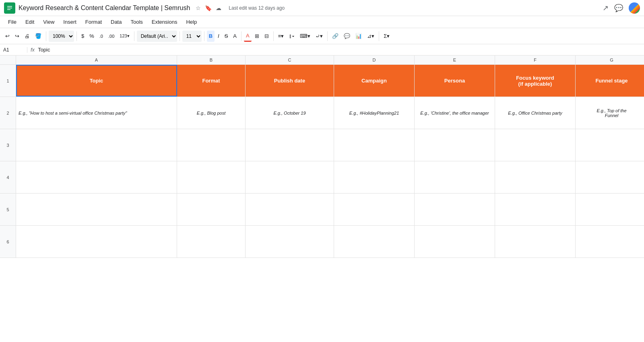 This screenshot has height=342, width=644. What do you see at coordinates (290, 177) in the screenshot?
I see `cell-c4` at bounding box center [290, 177].